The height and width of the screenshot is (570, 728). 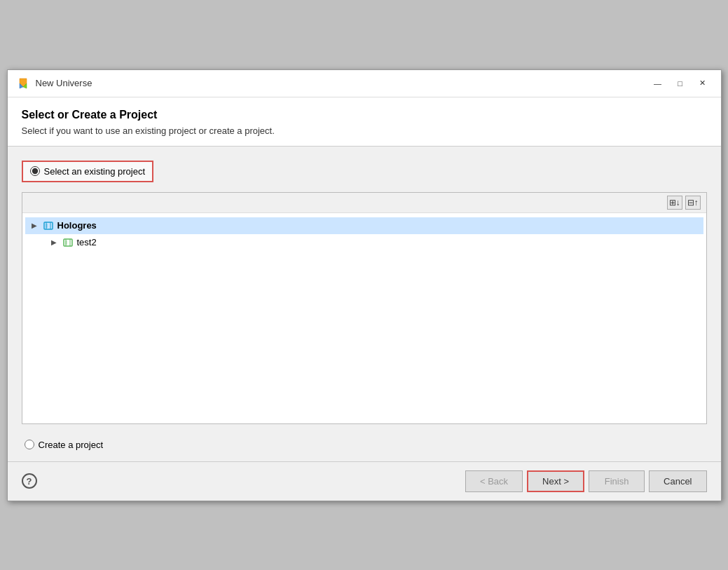 I want to click on select-existing-option: Select an existing project, so click(x=88, y=171).